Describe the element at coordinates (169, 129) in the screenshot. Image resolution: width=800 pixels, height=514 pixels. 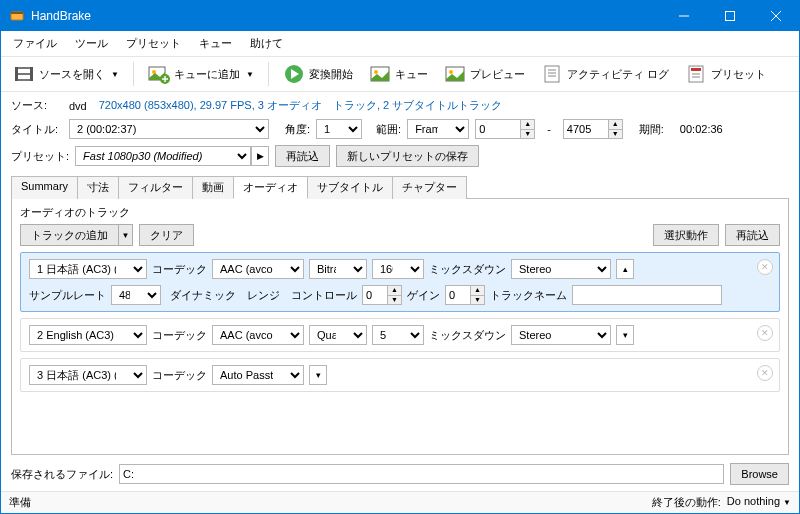
I see `title-select: 2 (00:02:37)` at that location.